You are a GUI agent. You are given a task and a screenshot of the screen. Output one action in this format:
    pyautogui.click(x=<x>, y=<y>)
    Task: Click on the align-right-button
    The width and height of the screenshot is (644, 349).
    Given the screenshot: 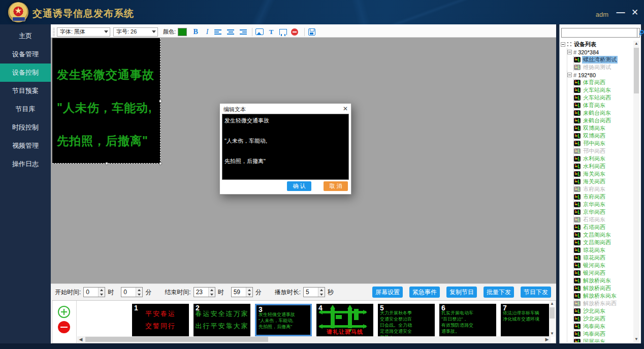 What is the action you would take?
    pyautogui.click(x=242, y=32)
    